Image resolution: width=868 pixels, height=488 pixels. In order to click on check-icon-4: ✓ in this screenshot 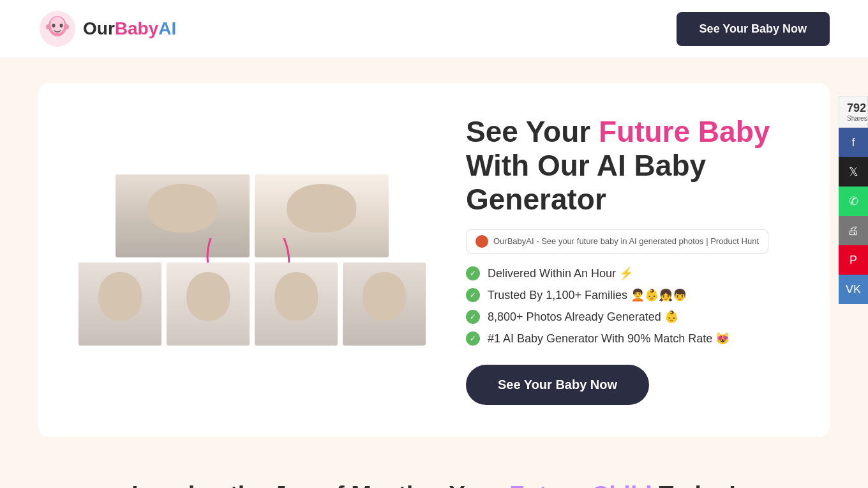, I will do `click(473, 339)`.